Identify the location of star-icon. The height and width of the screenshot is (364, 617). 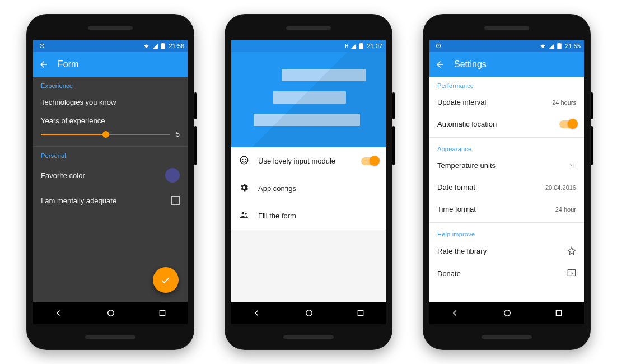
(572, 251).